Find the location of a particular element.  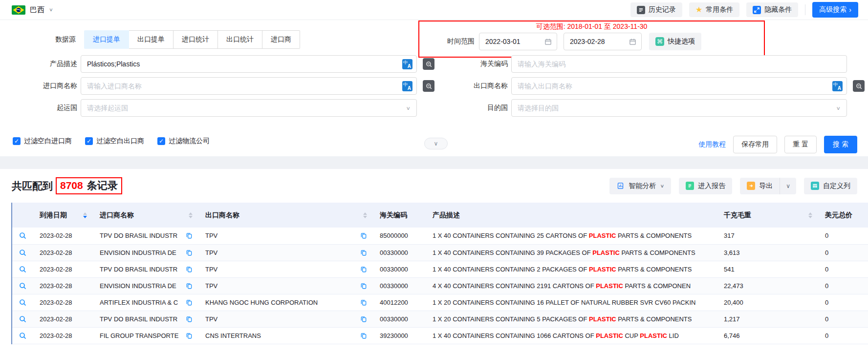

dest-country-input is located at coordinates (676, 108).